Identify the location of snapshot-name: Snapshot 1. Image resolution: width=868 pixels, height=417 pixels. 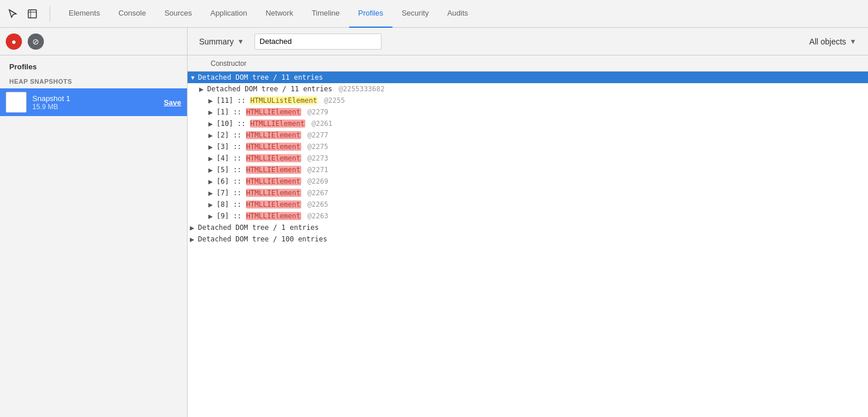
(98, 98).